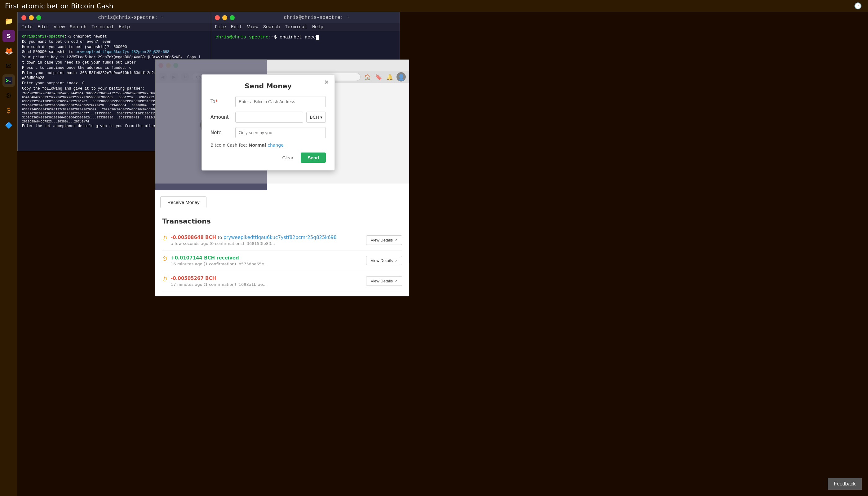 This screenshot has width=868, height=496. Describe the element at coordinates (280, 237) in the screenshot. I see `tx-address-1: pryweeplkedttlqau6kuc7ystf82pcmr25q825k6…` at that location.